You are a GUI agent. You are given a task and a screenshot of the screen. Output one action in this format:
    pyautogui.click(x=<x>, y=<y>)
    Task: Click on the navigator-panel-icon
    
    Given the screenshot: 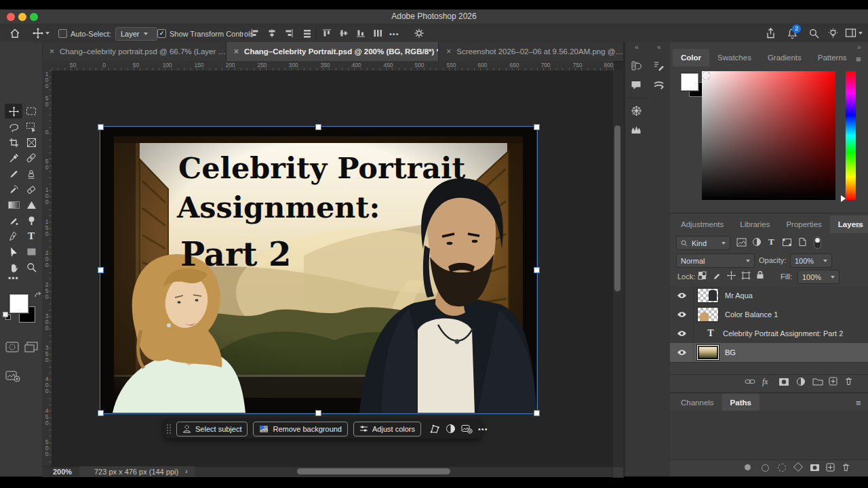 What is the action you would take?
    pyautogui.click(x=636, y=110)
    